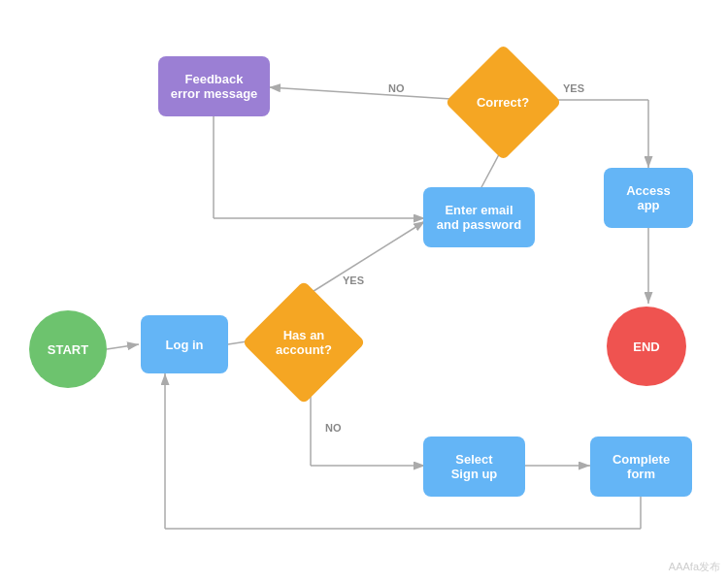 The width and height of the screenshot is (728, 582). I want to click on has-account-label: Has anaccount?, so click(304, 342).